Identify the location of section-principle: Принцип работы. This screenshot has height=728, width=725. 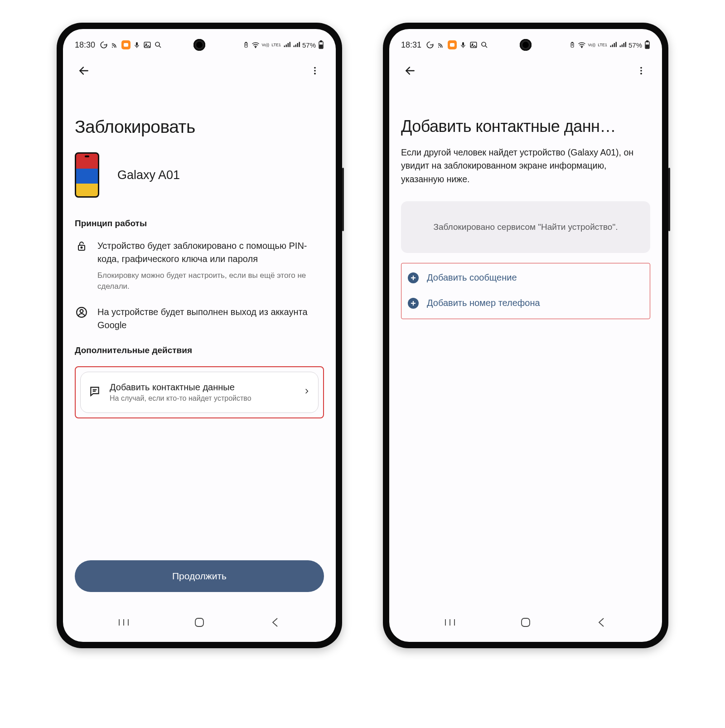
(199, 223).